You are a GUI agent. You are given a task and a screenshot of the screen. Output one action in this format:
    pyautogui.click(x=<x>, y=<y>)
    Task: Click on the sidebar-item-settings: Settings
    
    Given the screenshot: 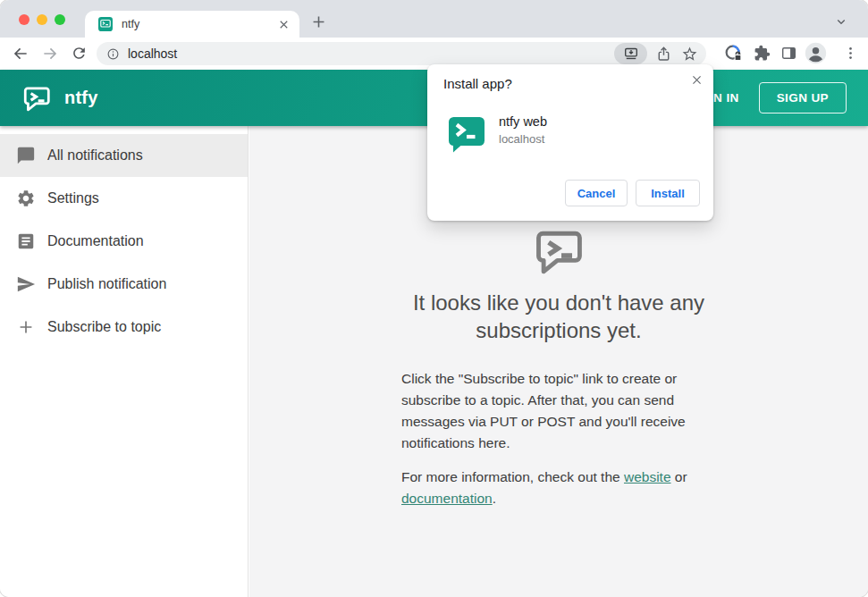 What is the action you would take?
    pyautogui.click(x=123, y=198)
    